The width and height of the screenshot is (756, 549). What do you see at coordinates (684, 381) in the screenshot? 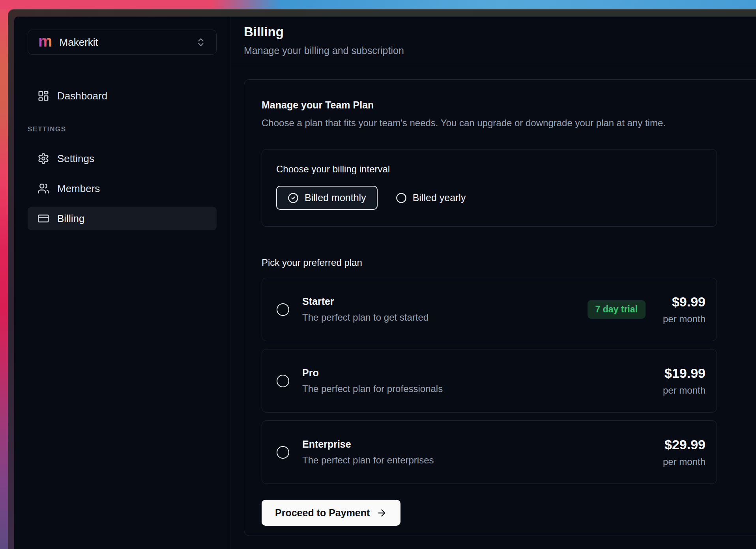
I see `price-block: $19.99 per month` at bounding box center [684, 381].